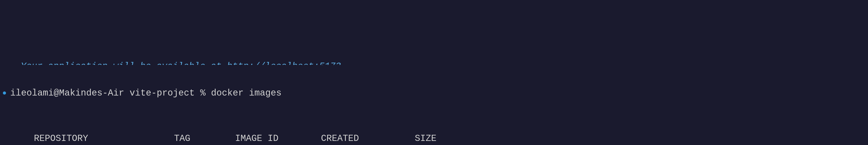 The image size is (868, 145). Describe the element at coordinates (434, 93) in the screenshot. I see `prompt-line: ● ileolami@Makindes-Air vite-project % d…` at that location.